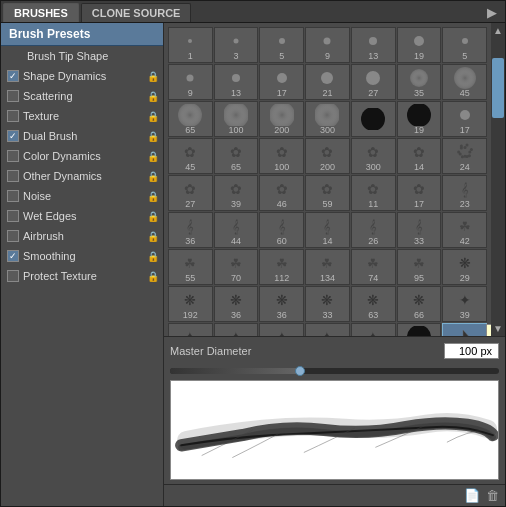  I want to click on brush-cell-6: 5, so click(464, 45).